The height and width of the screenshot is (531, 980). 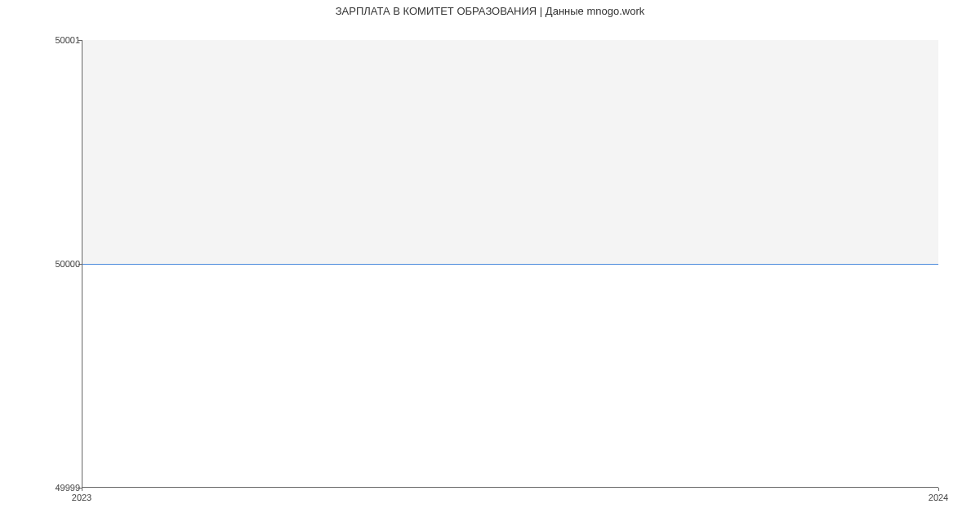 What do you see at coordinates (67, 488) in the screenshot?
I see `y-tick-label: 49999` at bounding box center [67, 488].